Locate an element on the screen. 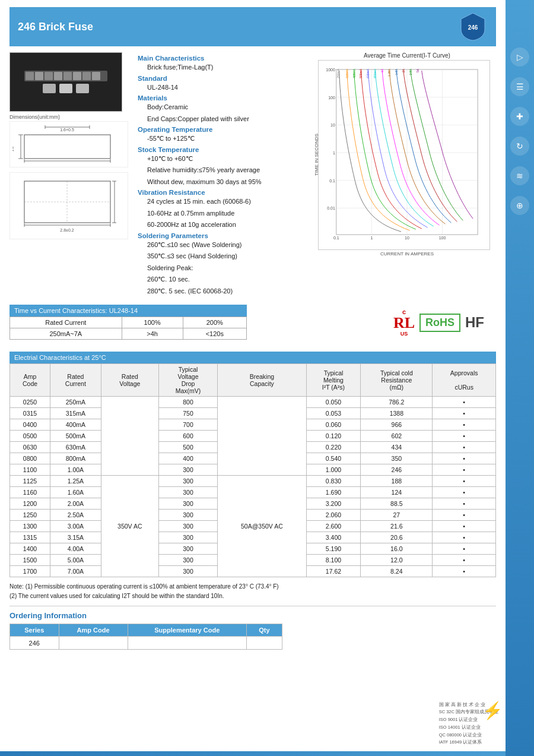  svg-text: 6.5±0.5 is located at coordinates (66, 163).